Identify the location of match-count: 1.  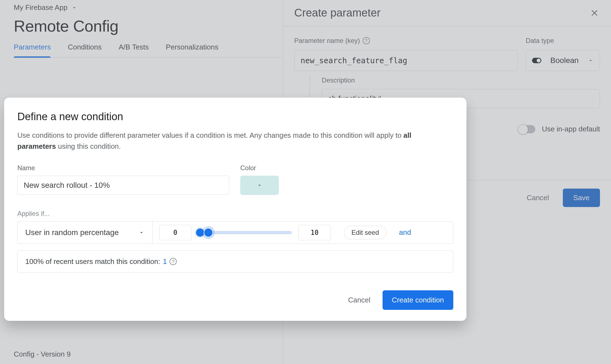
(165, 262).